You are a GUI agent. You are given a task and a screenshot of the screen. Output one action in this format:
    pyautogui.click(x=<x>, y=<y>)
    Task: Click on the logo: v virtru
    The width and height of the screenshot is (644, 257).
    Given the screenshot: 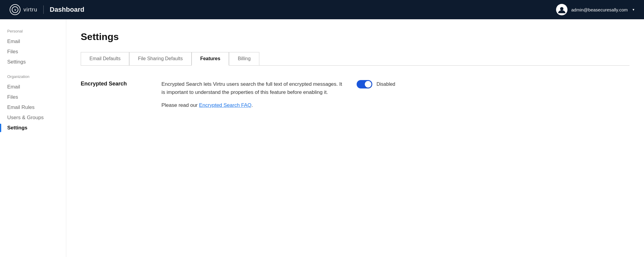 What is the action you would take?
    pyautogui.click(x=23, y=10)
    